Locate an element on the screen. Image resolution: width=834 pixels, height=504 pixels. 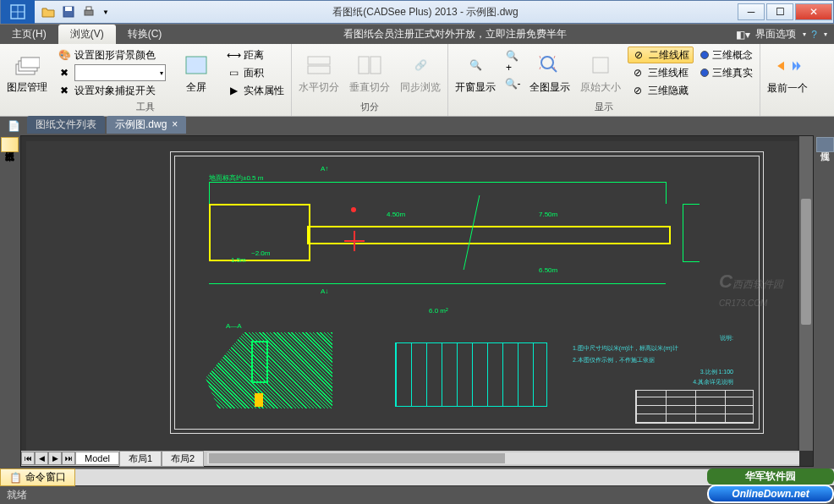
save-icon is located at coordinates (69, 12).